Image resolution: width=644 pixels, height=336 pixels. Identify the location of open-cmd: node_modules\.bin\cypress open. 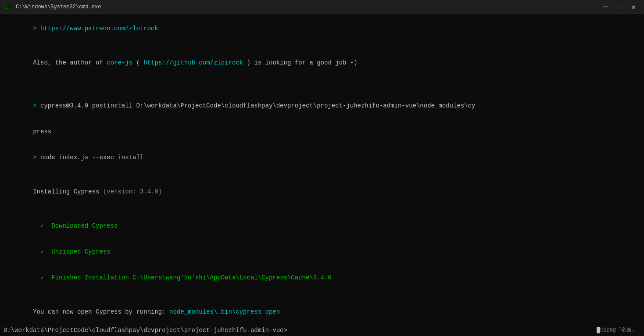
(225, 312).